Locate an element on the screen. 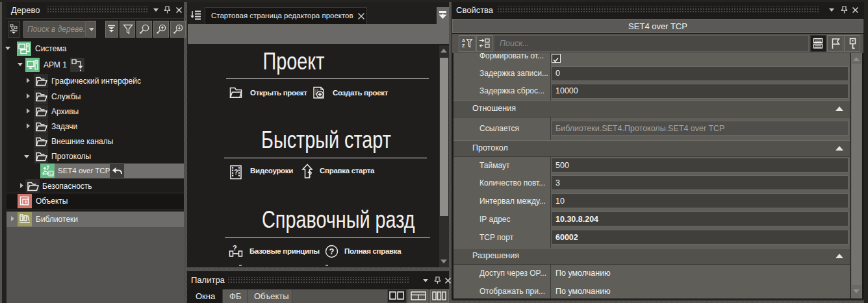  svg-text: 12 is located at coordinates (52, 174).